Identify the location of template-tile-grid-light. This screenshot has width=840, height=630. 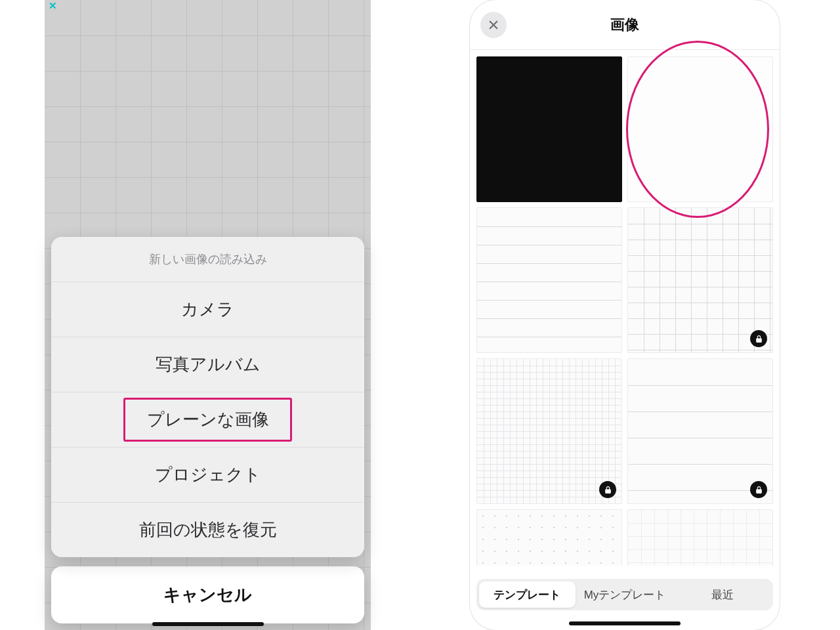
(700, 537).